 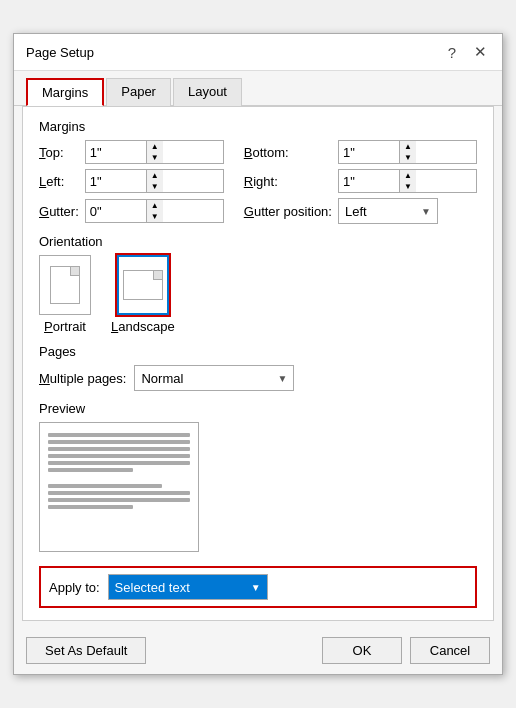 I want to click on bottom-down: ▼, so click(x=408, y=158).